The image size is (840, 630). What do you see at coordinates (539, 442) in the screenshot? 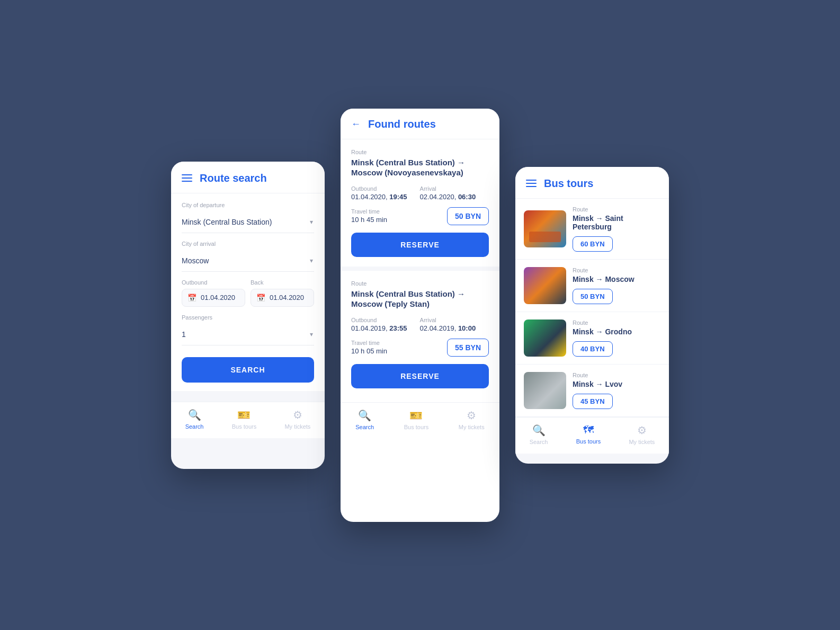
I see `tours-search-label: Search` at bounding box center [539, 442].